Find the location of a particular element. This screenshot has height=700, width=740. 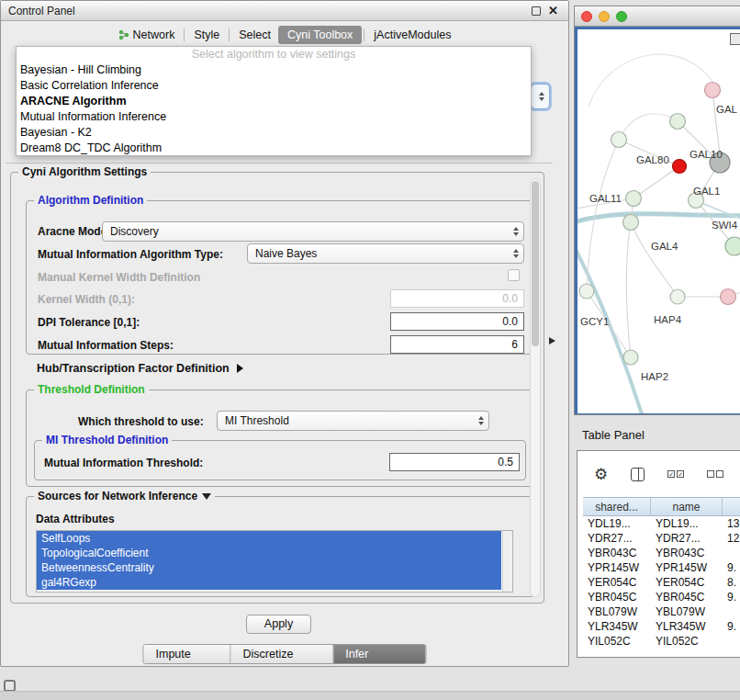

tab-impute-data: Impute Data is located at coordinates (187, 654).